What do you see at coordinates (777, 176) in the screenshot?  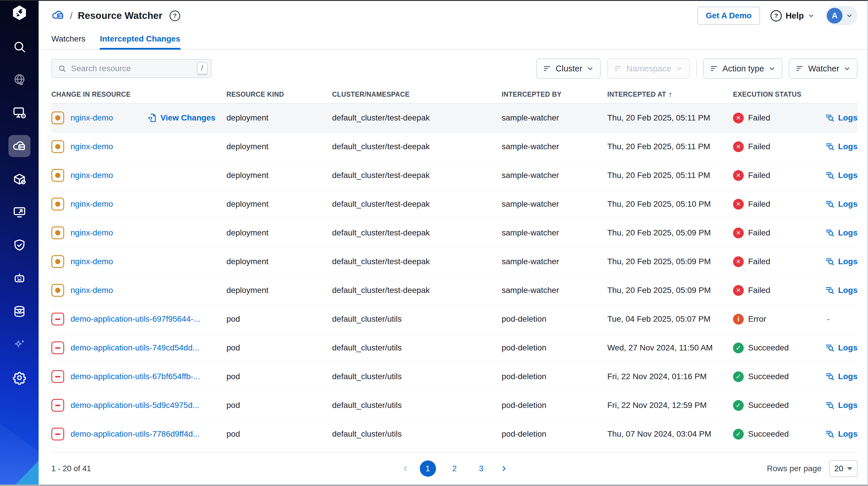 I see `cell-execution-status: ✕ Failed` at bounding box center [777, 176].